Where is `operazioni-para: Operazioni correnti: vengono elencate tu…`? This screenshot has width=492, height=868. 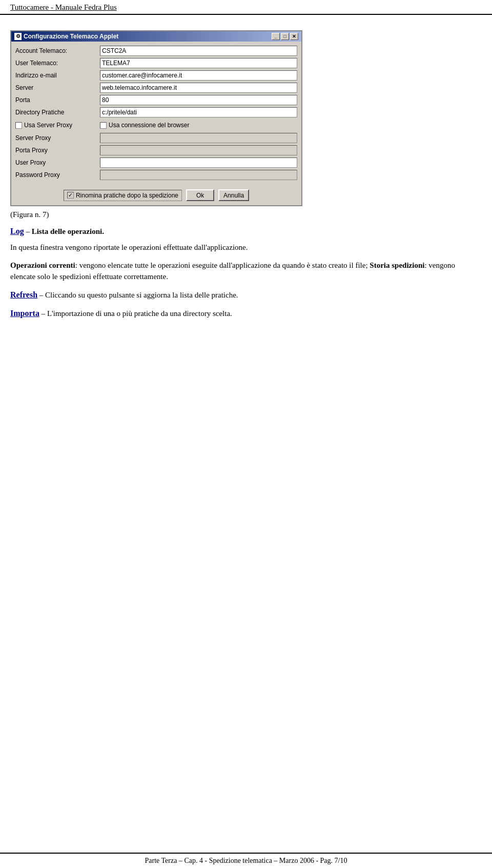
operazioni-para: Operazioni correnti: vengono elencate tu… is located at coordinates (246, 271).